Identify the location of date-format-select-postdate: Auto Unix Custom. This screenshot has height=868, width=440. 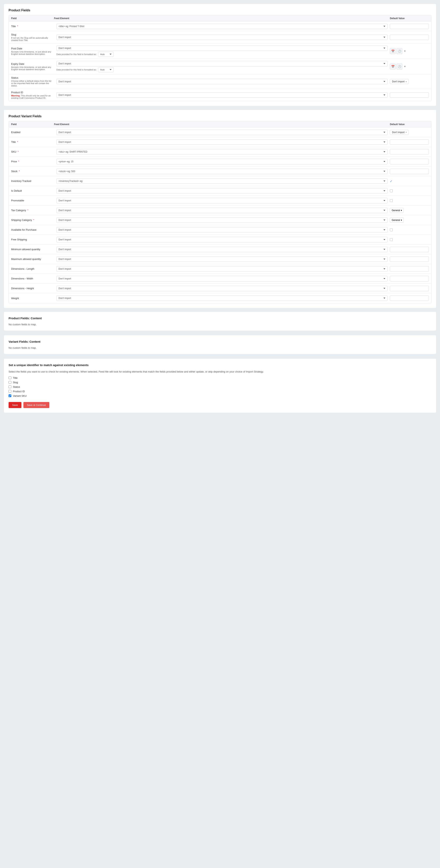
(106, 54).